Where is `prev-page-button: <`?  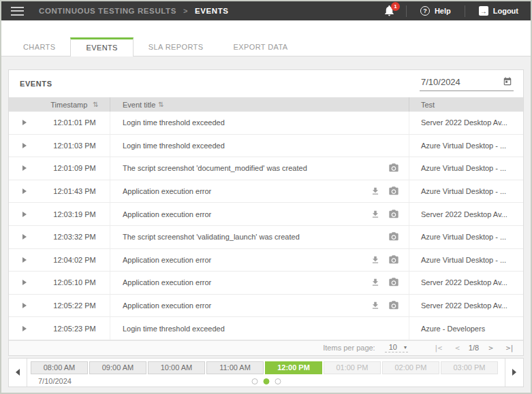 prev-page-button: < is located at coordinates (457, 348).